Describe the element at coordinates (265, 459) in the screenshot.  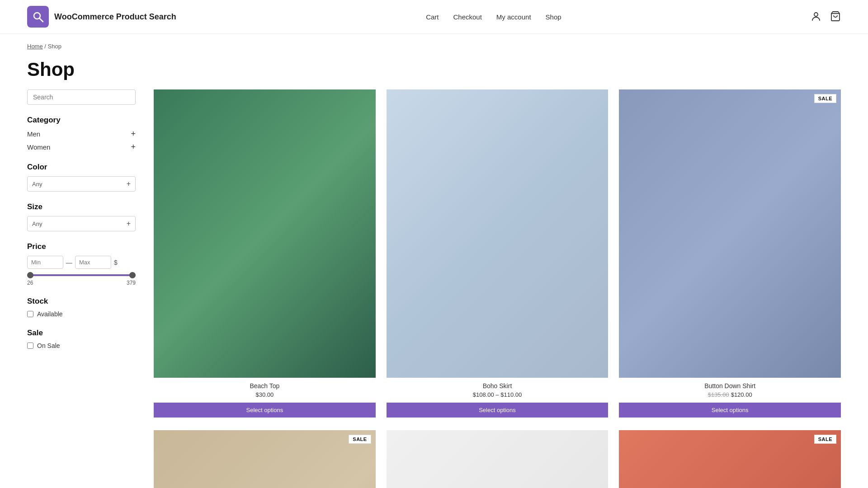
I see `product-card: SALE Cargo Shorts $59.00 – $79.00 Select…` at that location.